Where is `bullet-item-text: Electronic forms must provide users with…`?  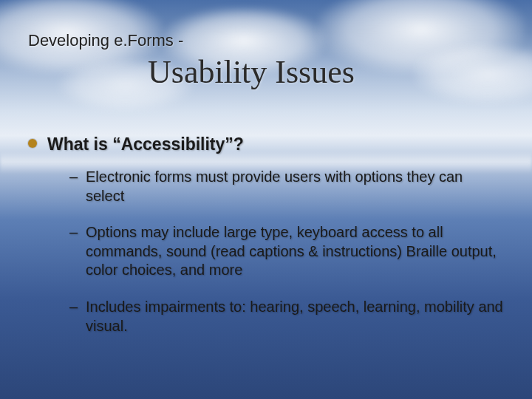 bullet-item-text: Electronic forms must provide users with… is located at coordinates (295, 186).